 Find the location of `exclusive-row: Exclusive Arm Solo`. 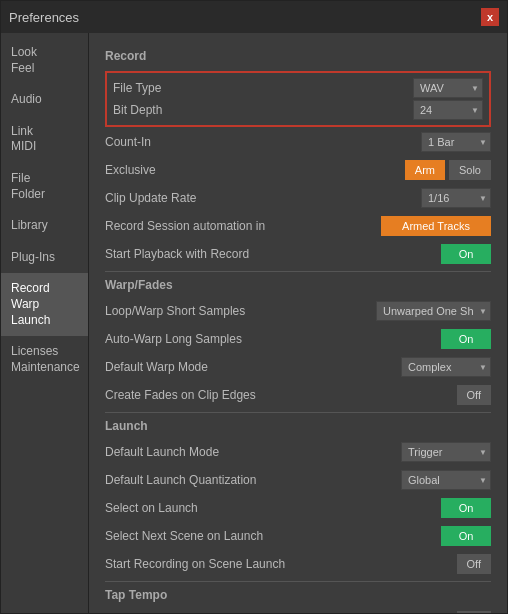

exclusive-row: Exclusive Arm Solo is located at coordinates (298, 170).